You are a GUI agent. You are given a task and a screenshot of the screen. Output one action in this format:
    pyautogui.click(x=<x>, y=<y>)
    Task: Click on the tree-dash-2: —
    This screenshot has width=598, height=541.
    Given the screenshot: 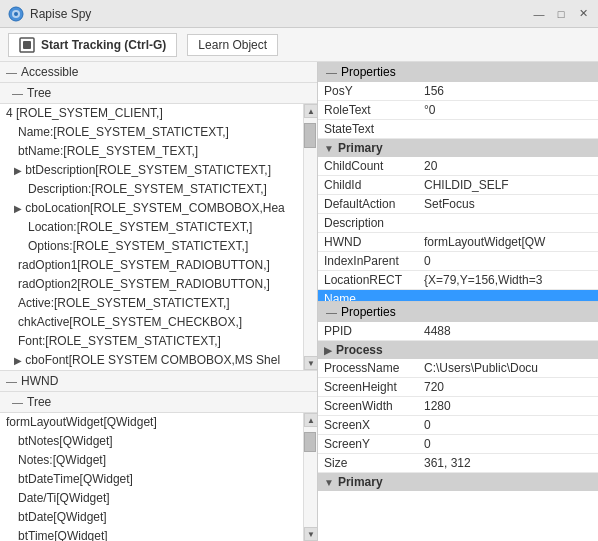 What is the action you would take?
    pyautogui.click(x=18, y=402)
    